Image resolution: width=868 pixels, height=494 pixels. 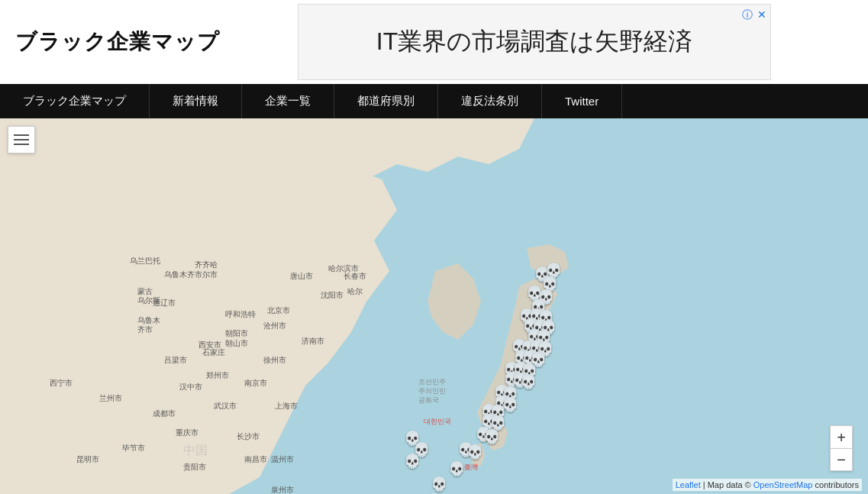 What do you see at coordinates (841, 437) in the screenshot?
I see `zoom-in-button: +` at bounding box center [841, 437].